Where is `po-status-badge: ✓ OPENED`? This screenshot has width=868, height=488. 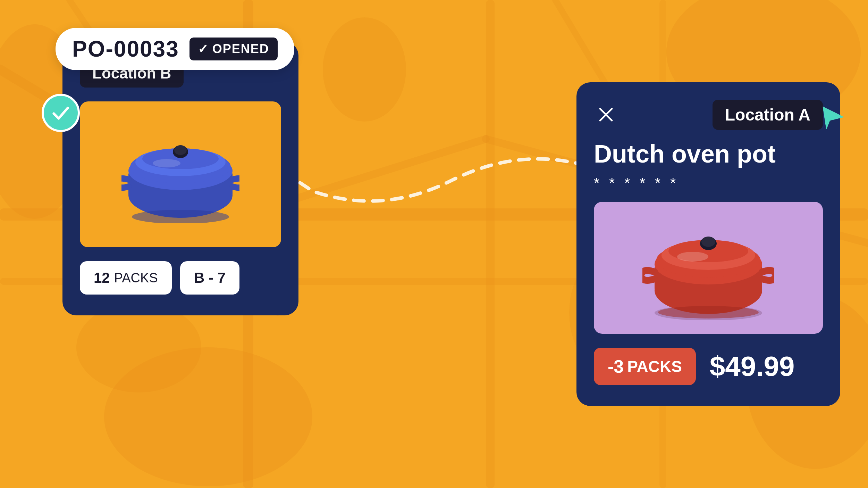 po-status-badge: ✓ OPENED is located at coordinates (234, 49).